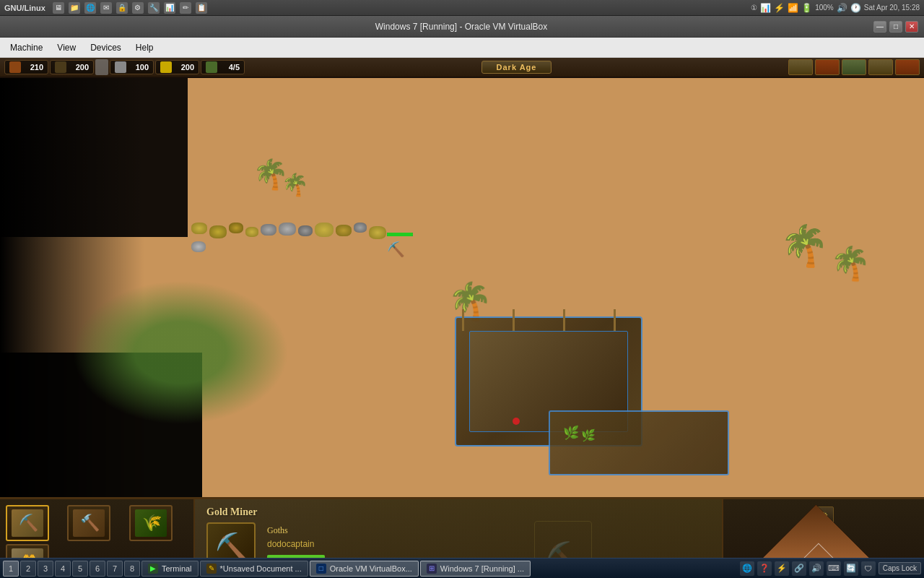 The width and height of the screenshot is (924, 578). What do you see at coordinates (201, 8) in the screenshot?
I see `host-icon-10: 📋` at bounding box center [201, 8].